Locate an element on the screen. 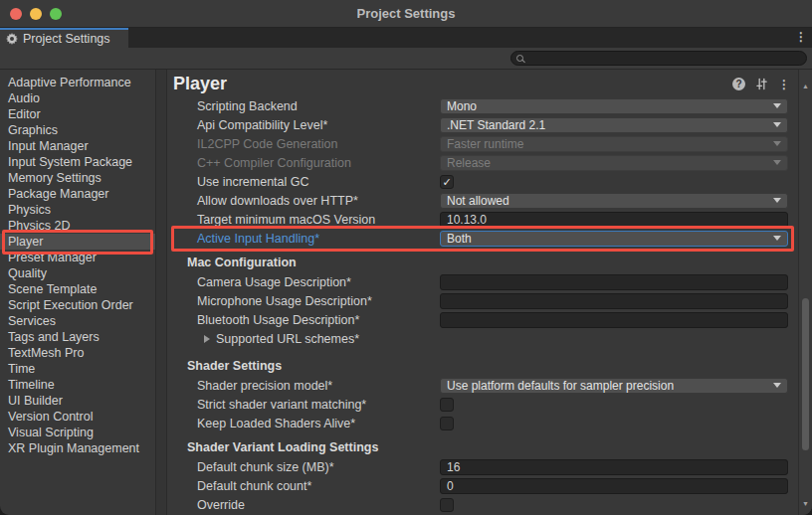  setting-label: Default chunk count* is located at coordinates (304, 486).